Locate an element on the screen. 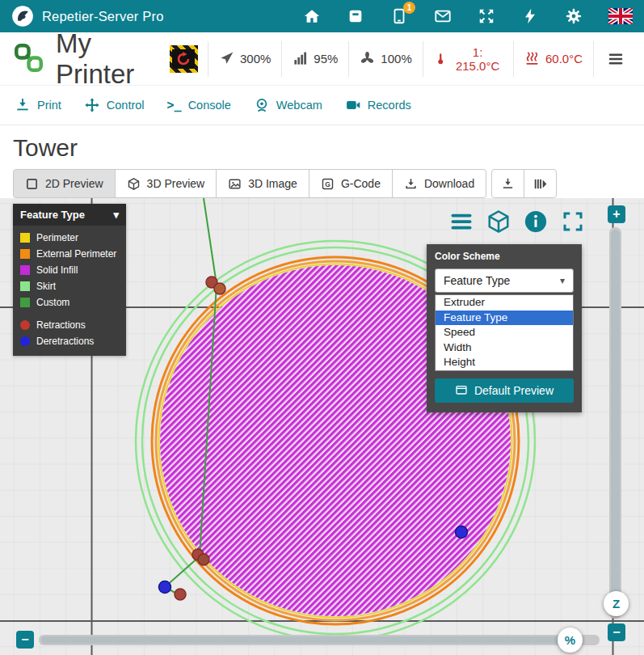 This screenshot has height=655, width=644. perimeter-swatch is located at coordinates (25, 238).